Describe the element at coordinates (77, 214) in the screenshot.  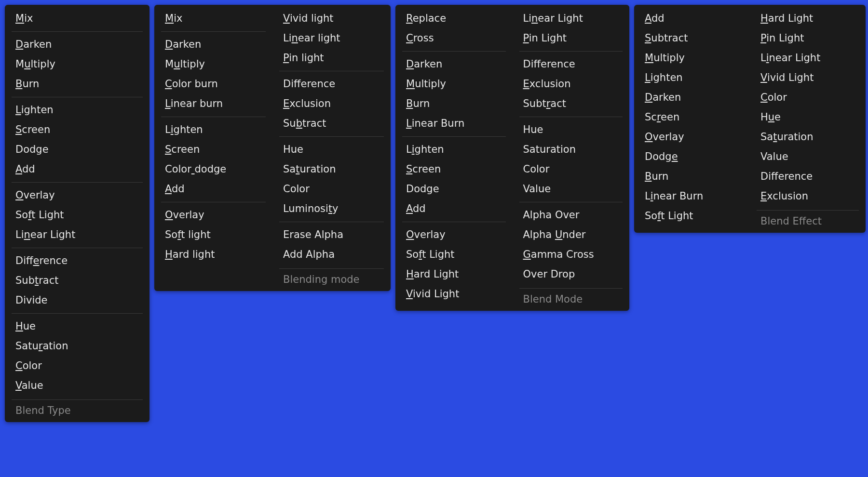
I see `menu-column: MixDarkenMultiplyBurnLightenScreenDodgeA…` at that location.